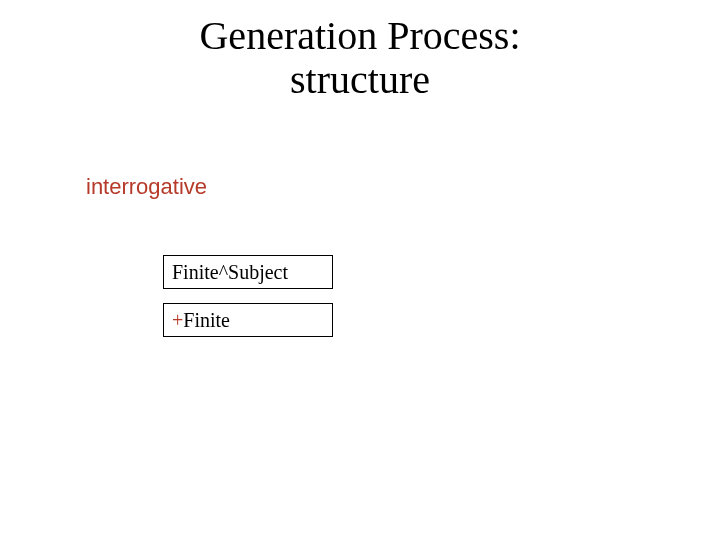 Image resolution: width=720 pixels, height=540 pixels. I want to click on box-plus-finite: +Finite, so click(248, 320).